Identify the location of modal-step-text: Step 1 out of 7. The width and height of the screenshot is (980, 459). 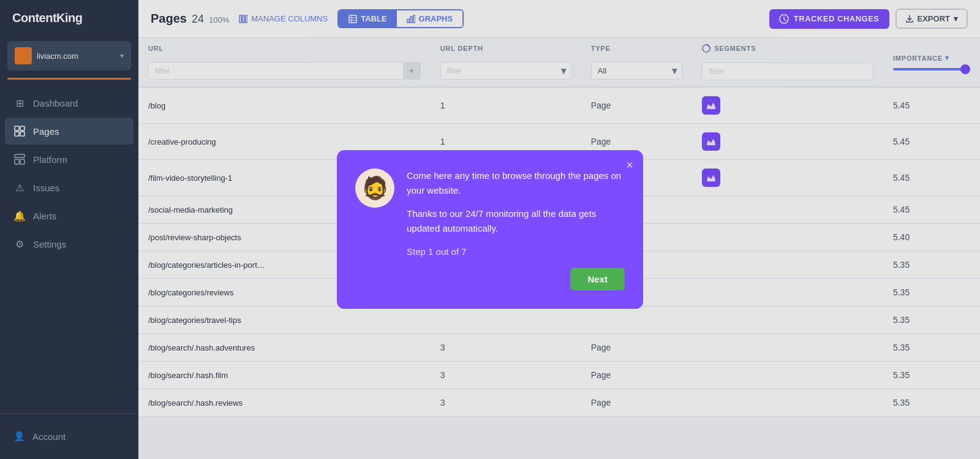
(516, 252).